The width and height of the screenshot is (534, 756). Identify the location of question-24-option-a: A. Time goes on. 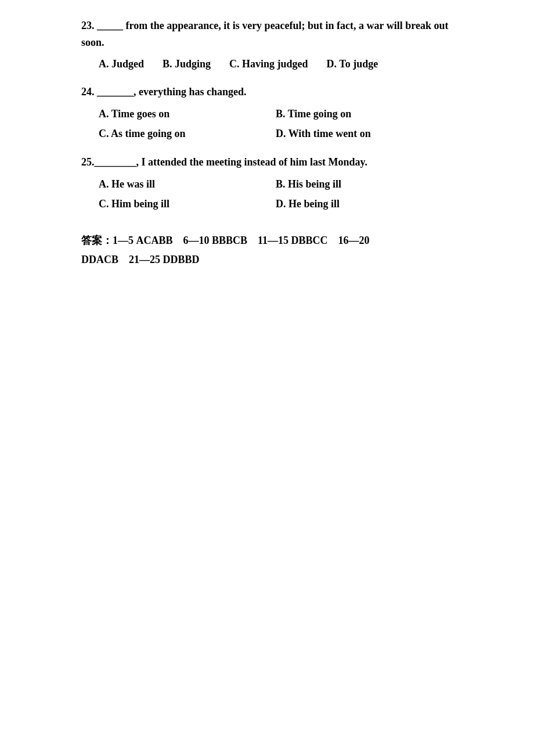
(178, 114).